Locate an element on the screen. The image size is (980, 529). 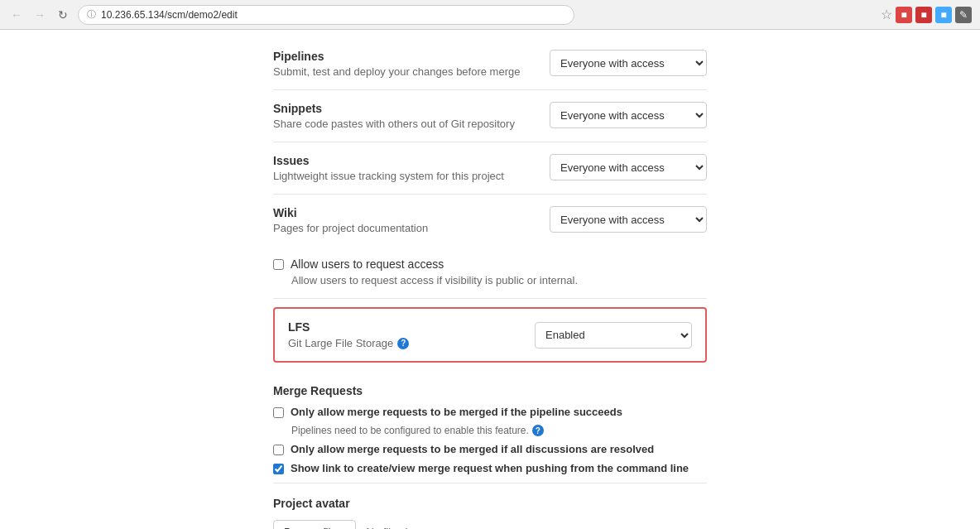
feature-info-0: PipelinesSubmit, test and deploy your ch… is located at coordinates (403, 64).